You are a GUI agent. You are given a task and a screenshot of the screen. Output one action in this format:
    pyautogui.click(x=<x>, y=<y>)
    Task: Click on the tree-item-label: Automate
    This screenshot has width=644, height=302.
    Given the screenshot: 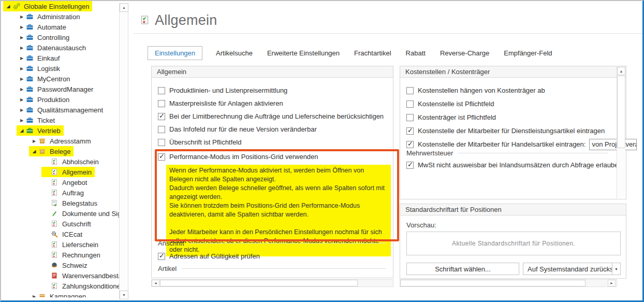 What is the action you would take?
    pyautogui.click(x=51, y=27)
    